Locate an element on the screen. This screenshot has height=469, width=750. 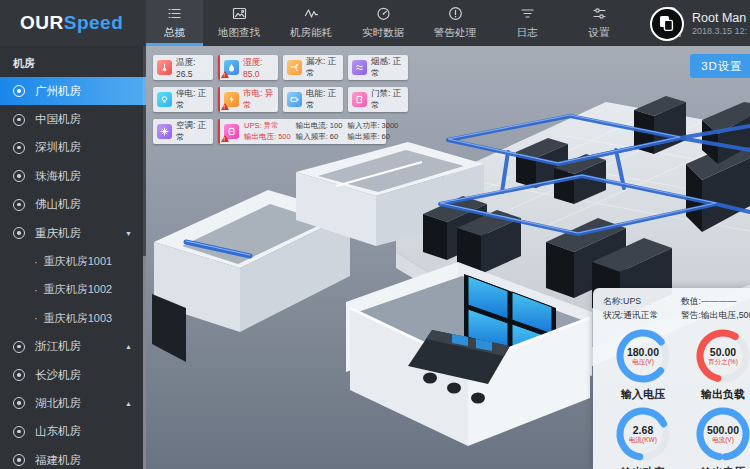
tab-logs: 日志 is located at coordinates (527, 23).